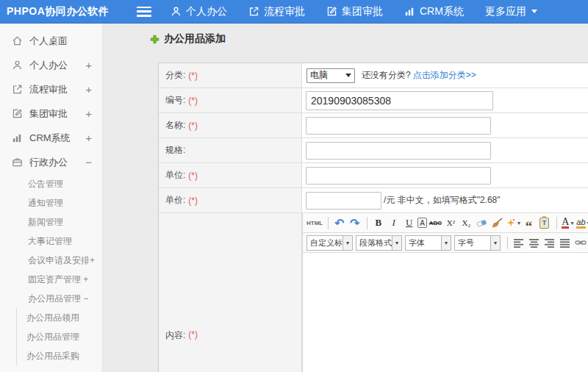 The image size is (588, 372). What do you see at coordinates (398, 126) in the screenshot?
I see `name-input` at bounding box center [398, 126].